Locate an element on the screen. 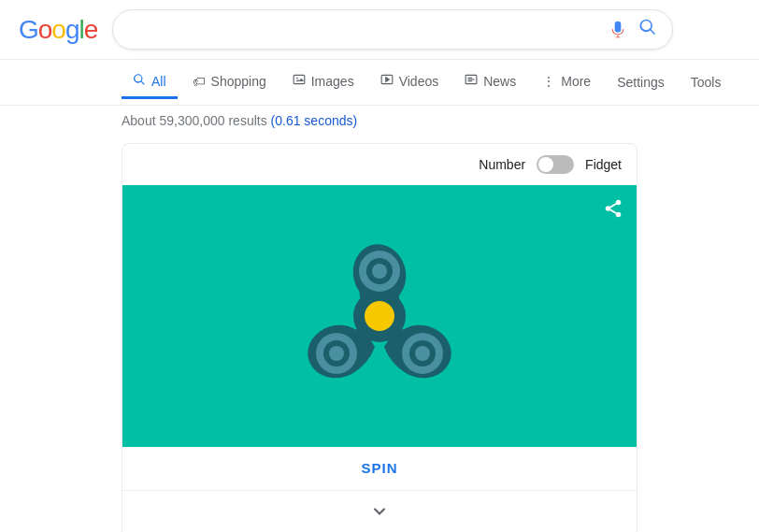  tab-videos: Videos is located at coordinates (409, 82).